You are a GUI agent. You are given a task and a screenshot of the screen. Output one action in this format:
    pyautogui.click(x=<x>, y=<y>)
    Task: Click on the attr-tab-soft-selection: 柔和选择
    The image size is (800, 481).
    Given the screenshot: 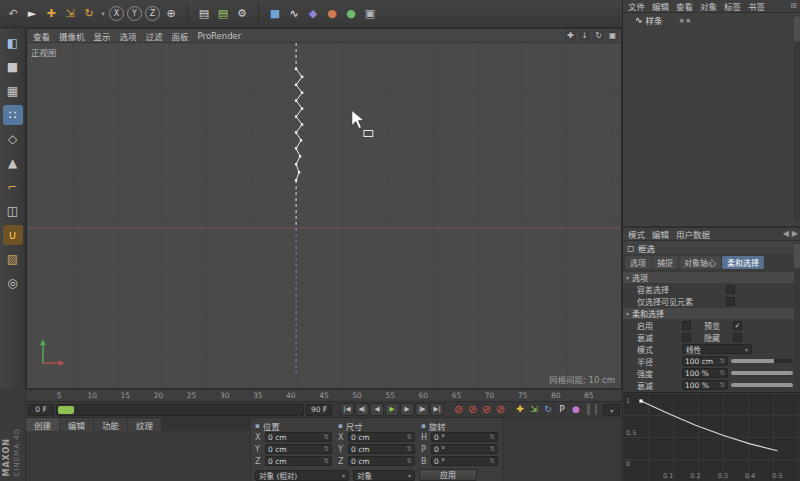 What is the action you would take?
    pyautogui.click(x=743, y=262)
    